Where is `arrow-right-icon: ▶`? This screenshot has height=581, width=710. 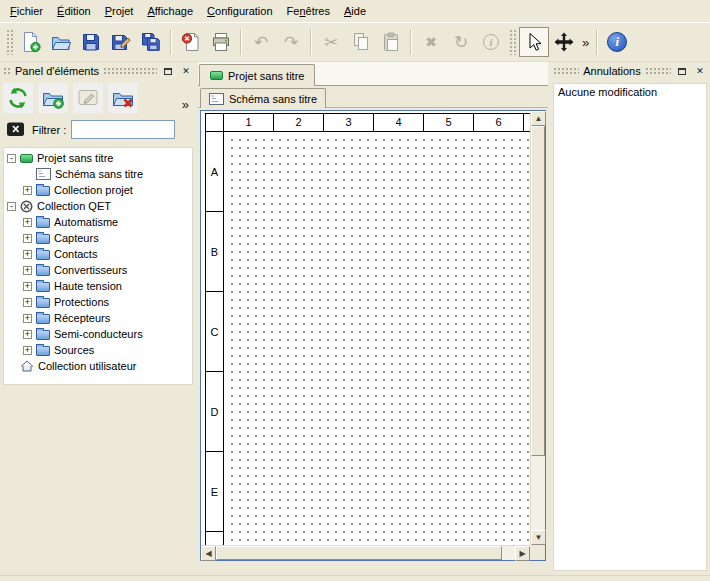 arrow-right-icon: ▶ is located at coordinates (522, 554).